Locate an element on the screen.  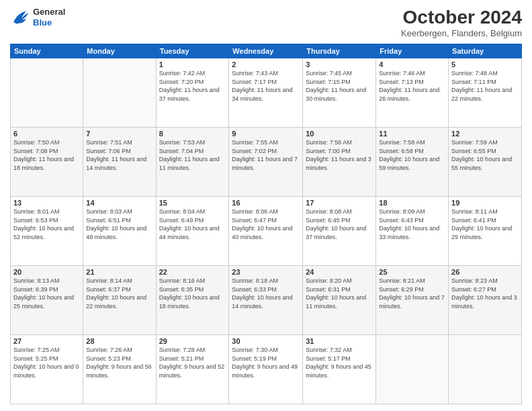
table-row: 23Sunrise: 8:18 AMSunset: 6:33 PMDayligh… is located at coordinates (266, 301).